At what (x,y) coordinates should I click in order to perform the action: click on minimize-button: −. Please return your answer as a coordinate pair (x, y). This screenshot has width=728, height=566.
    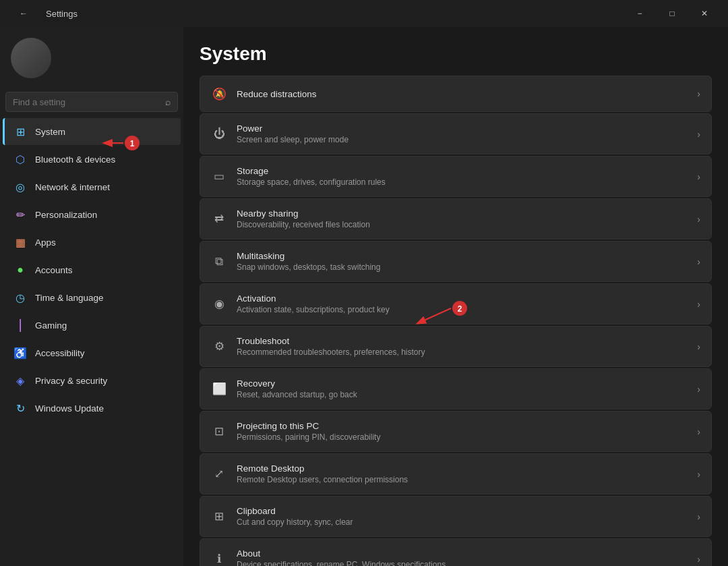
    Looking at the image, I should click on (640, 13).